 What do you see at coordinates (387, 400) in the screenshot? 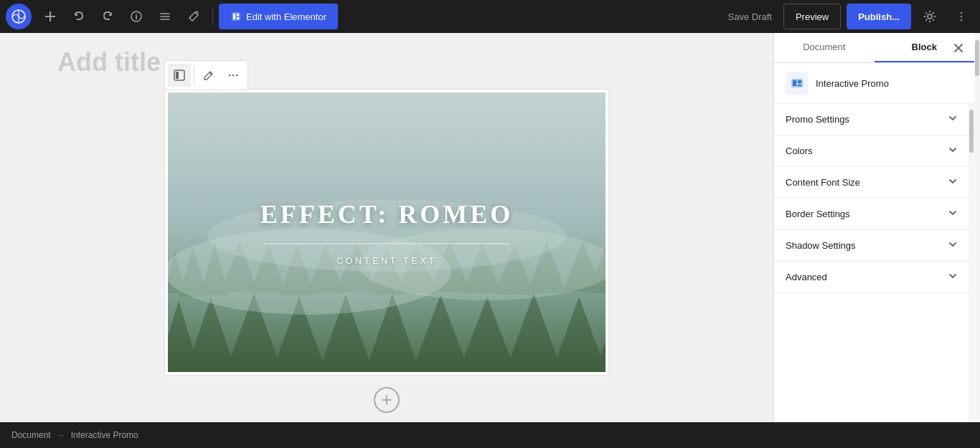
I see `add-block-area` at bounding box center [387, 400].